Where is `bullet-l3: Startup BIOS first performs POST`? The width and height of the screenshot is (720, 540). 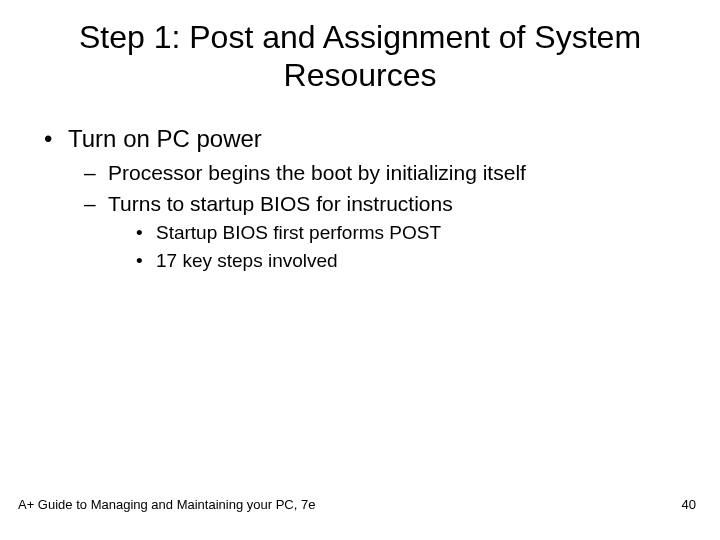
bullet-l3: Startup BIOS first performs POST is located at coordinates (394, 233).